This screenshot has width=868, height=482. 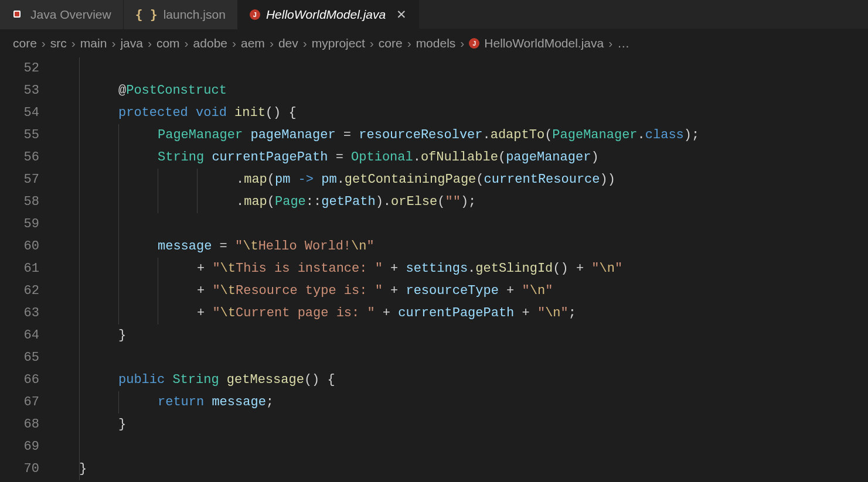 I want to click on tab-label: launch.json, so click(x=195, y=15).